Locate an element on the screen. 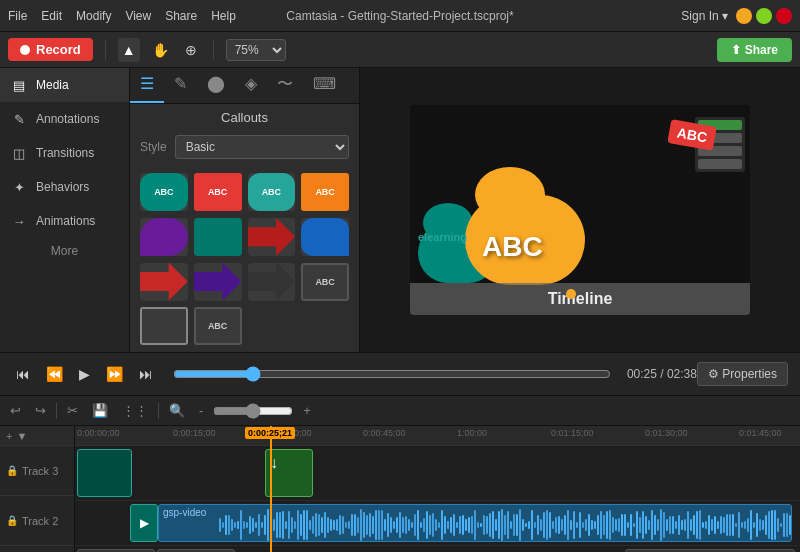  playhead-slider is located at coordinates (392, 374).